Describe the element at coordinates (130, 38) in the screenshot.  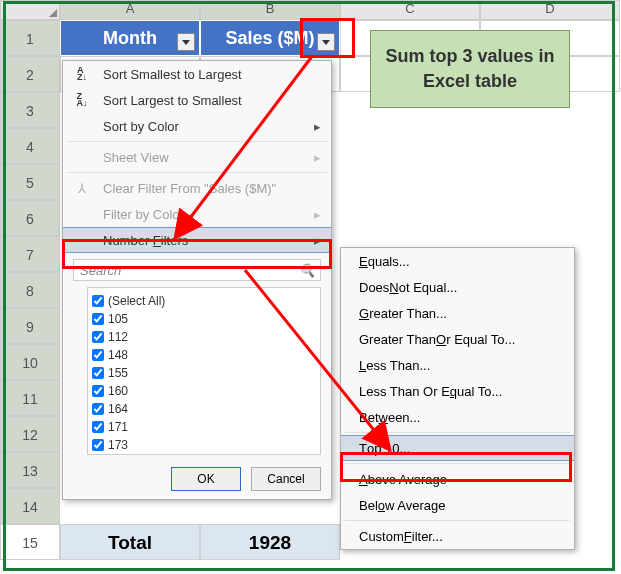
I see `table-header-label: Month` at that location.